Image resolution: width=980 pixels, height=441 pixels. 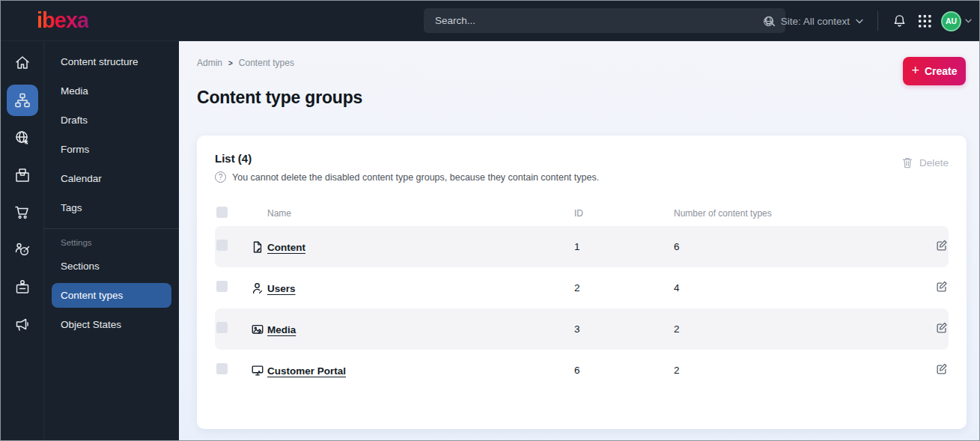 I want to click on user-menu: AU, so click(x=957, y=21).